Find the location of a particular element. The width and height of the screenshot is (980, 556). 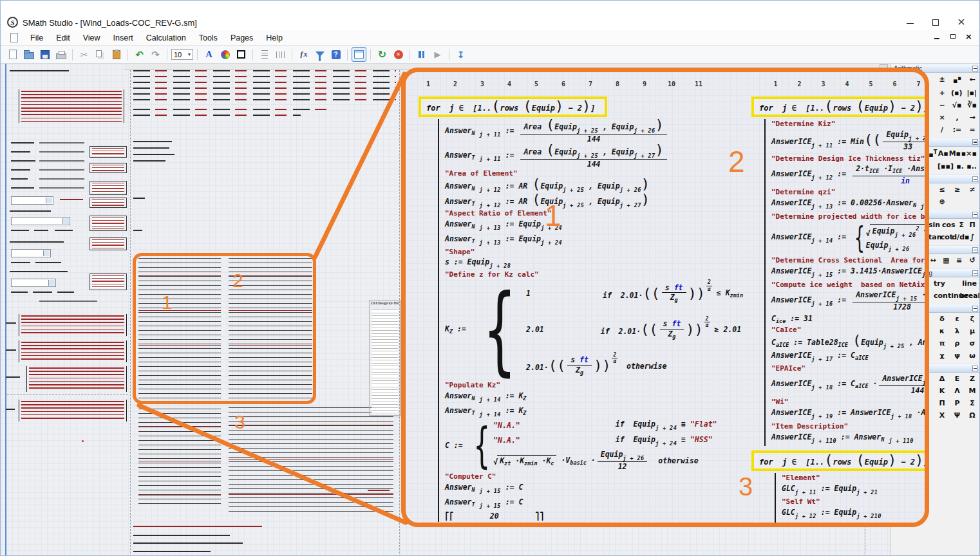

formula-line: AnswerICEj + 14 := {√Equipj + 262 + Equi… is located at coordinates (850, 238).